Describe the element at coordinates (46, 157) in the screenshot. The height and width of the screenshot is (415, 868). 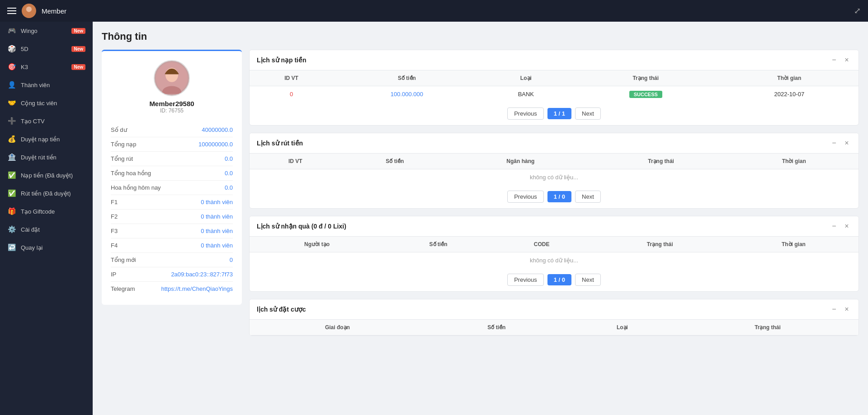
I see `sidebar-item-duyet-rut-tien: 🏦 Duyệt rút tiền` at that location.